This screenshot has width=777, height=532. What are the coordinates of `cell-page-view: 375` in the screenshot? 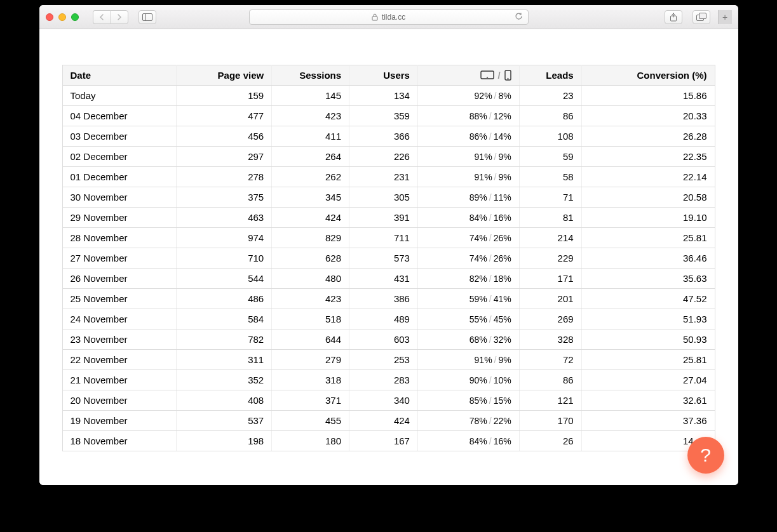 It's located at (224, 197).